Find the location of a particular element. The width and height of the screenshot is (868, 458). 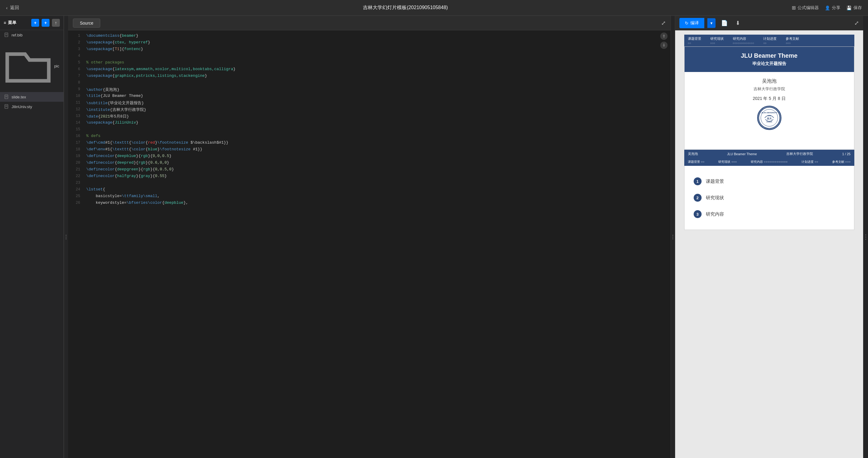

download-icon-button: ⬇ is located at coordinates (738, 23).